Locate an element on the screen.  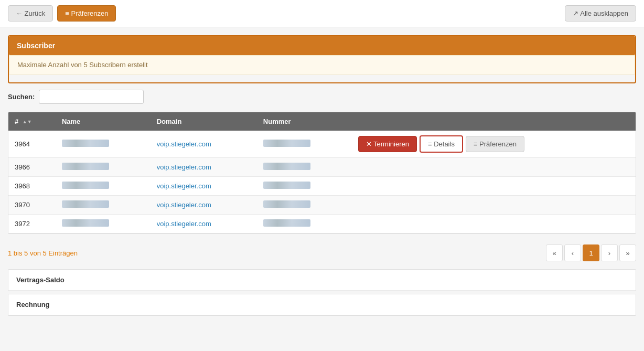
page-first-button: « is located at coordinates (554, 253).